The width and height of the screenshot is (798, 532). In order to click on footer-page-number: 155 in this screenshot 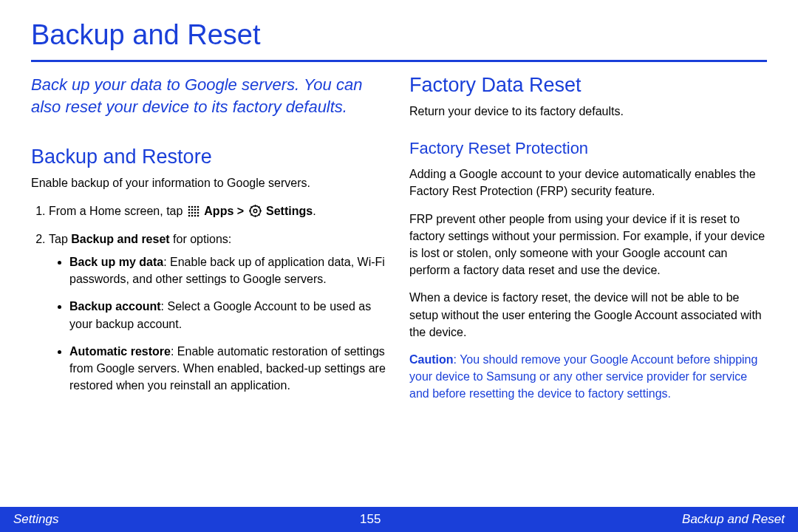, I will do `click(370, 519)`.